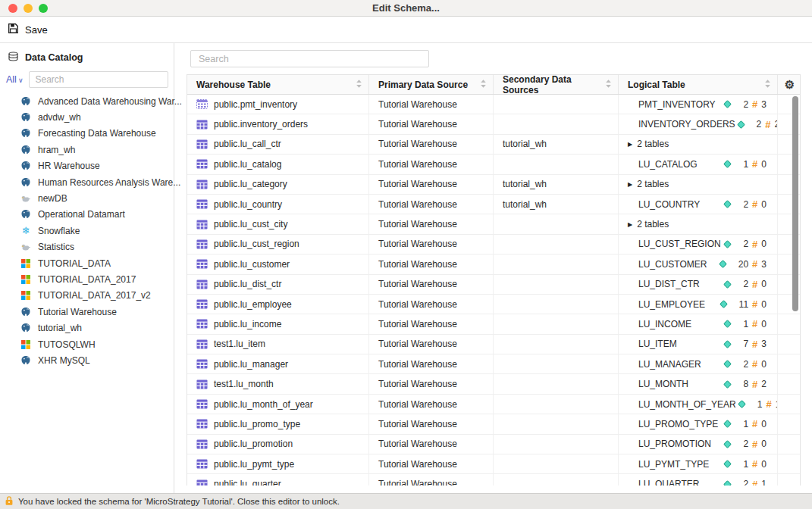  What do you see at coordinates (86, 361) in the screenshot?
I see `sidebar-item-data-source: XHR MySQL` at bounding box center [86, 361].